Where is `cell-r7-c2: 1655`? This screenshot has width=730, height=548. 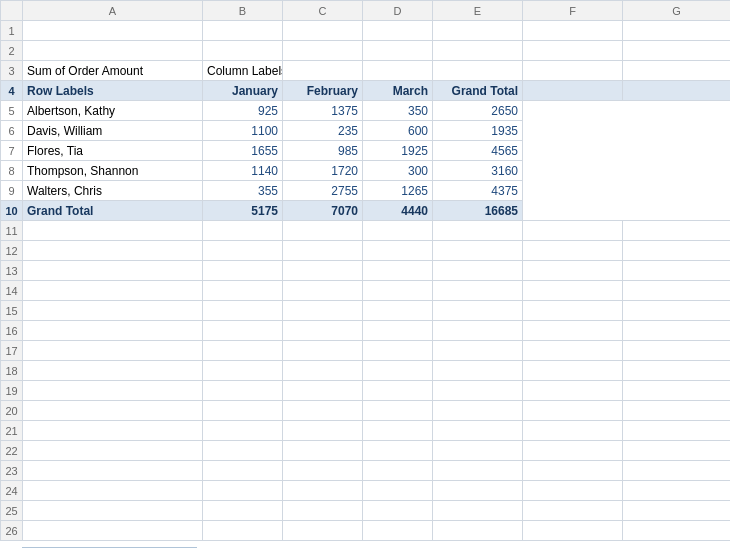 cell-r7-c2: 1655 is located at coordinates (243, 151).